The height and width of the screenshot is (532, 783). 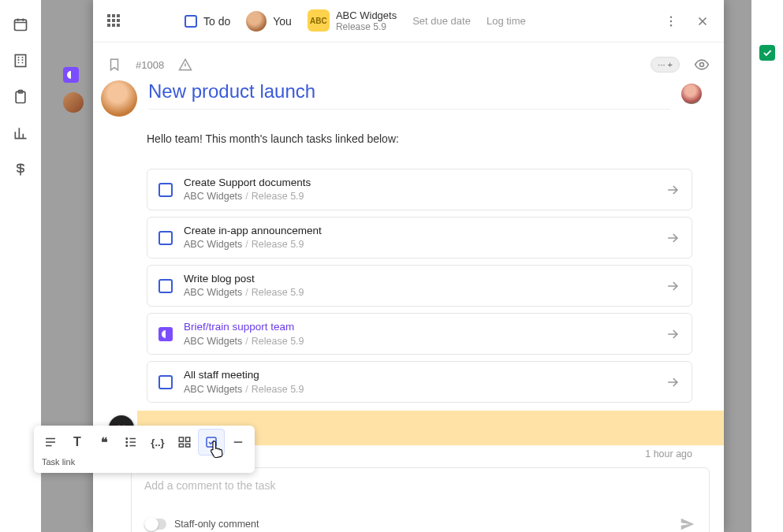 What do you see at coordinates (366, 16) in the screenshot?
I see `project-name: ABC Widgets` at bounding box center [366, 16].